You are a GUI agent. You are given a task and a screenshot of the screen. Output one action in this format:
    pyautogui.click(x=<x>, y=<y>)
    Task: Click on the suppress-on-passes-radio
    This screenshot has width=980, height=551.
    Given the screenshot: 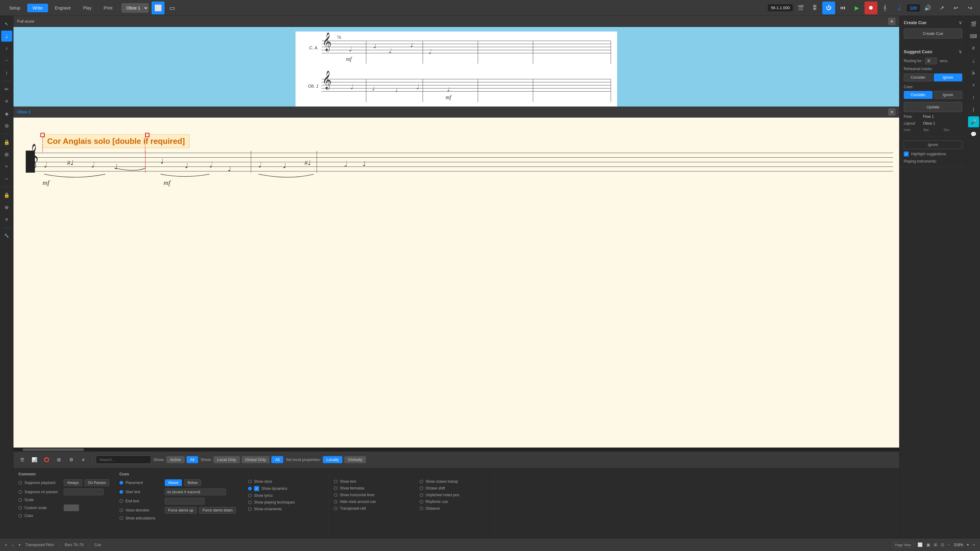 What is the action you would take?
    pyautogui.click(x=20, y=492)
    